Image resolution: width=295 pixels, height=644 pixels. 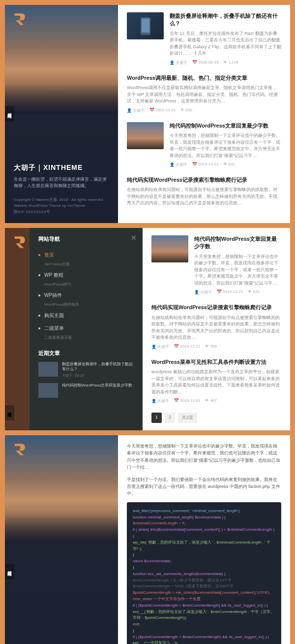 What do you see at coordinates (156, 418) in the screenshot?
I see `page-current: 1` at bounding box center [156, 418].